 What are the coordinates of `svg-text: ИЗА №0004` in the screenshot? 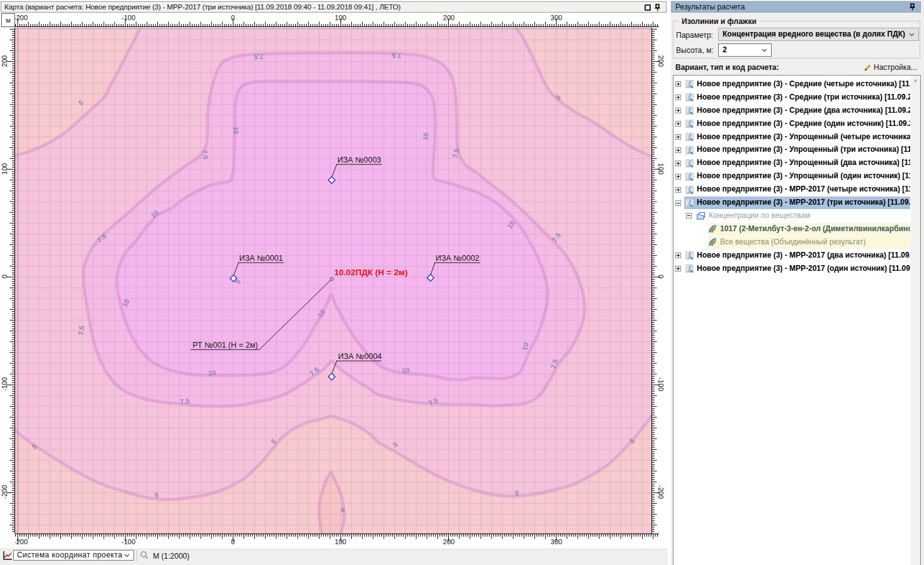 It's located at (360, 357).